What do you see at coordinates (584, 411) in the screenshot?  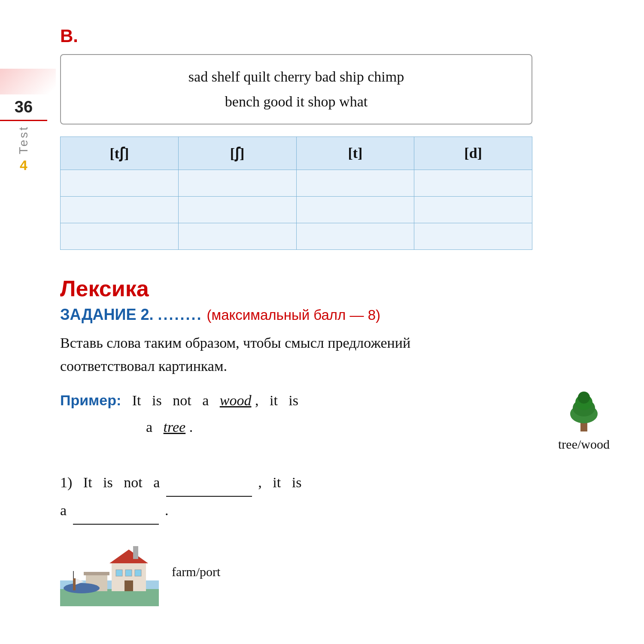 I see `tree-icon` at bounding box center [584, 411].